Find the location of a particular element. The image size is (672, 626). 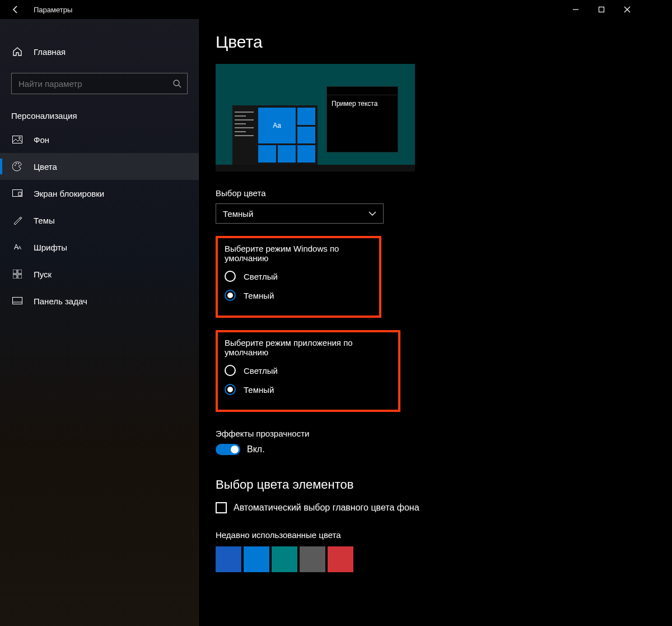

transparency-label: Эффекты прозрачности is located at coordinates (428, 434).